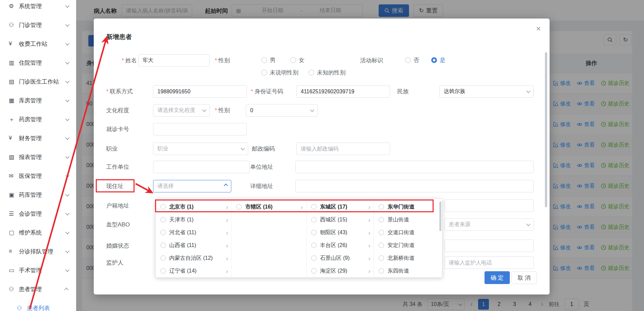  What do you see at coordinates (38, 63) in the screenshot?
I see `sidebar-item-inpatient-management: ▥ 住院管理` at bounding box center [38, 63].